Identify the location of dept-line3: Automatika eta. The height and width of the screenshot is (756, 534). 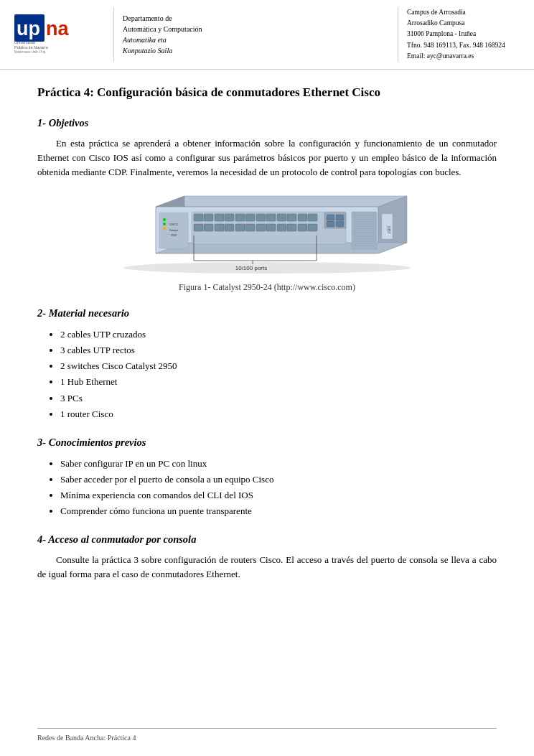
(260, 40).